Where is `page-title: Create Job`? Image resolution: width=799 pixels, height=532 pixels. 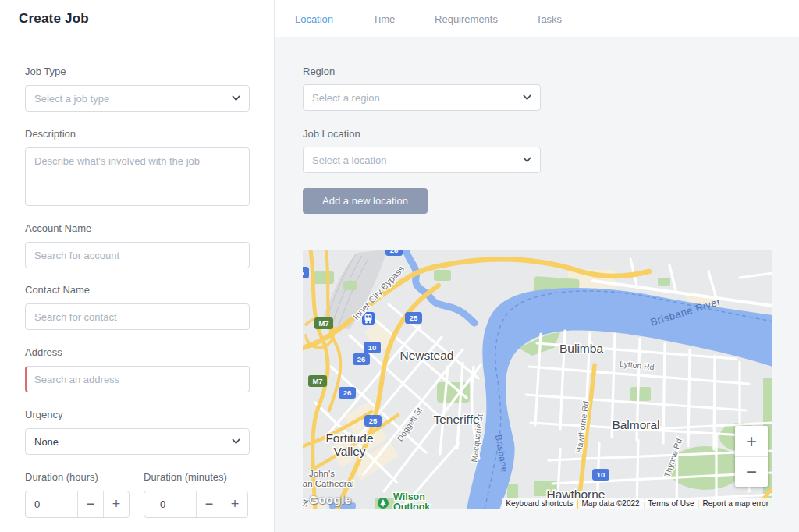 page-title: Create Job is located at coordinates (54, 19).